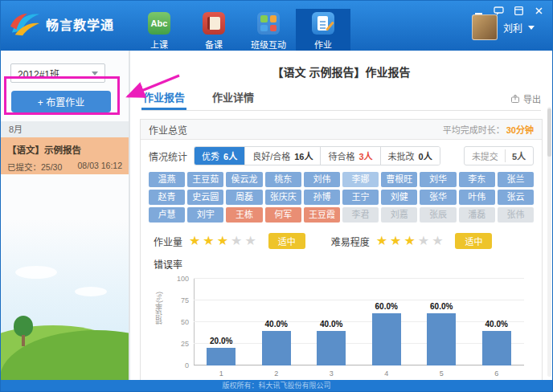  I want to click on x-tick-label: 6, so click(497, 374).